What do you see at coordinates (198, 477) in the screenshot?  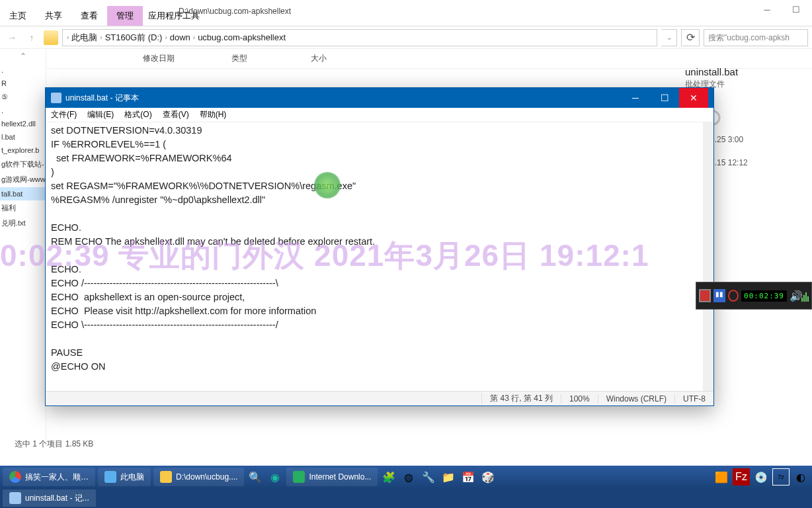 I see `taskbar-item: D:\down\ucbug....` at bounding box center [198, 477].